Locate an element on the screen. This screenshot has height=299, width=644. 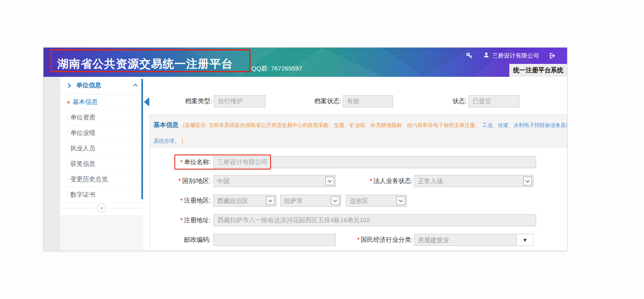
section-title: 基本信息 is located at coordinates (166, 124).